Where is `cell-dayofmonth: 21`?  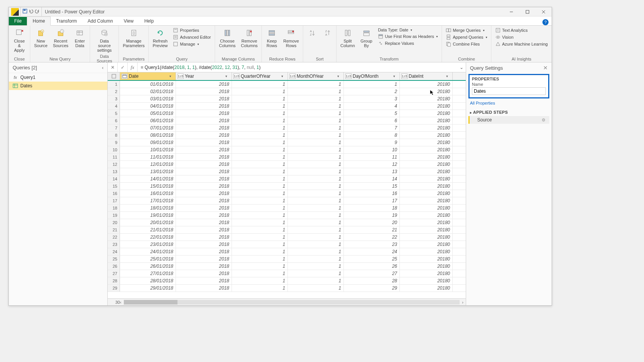
cell-dayofmonth: 21 is located at coordinates (372, 230).